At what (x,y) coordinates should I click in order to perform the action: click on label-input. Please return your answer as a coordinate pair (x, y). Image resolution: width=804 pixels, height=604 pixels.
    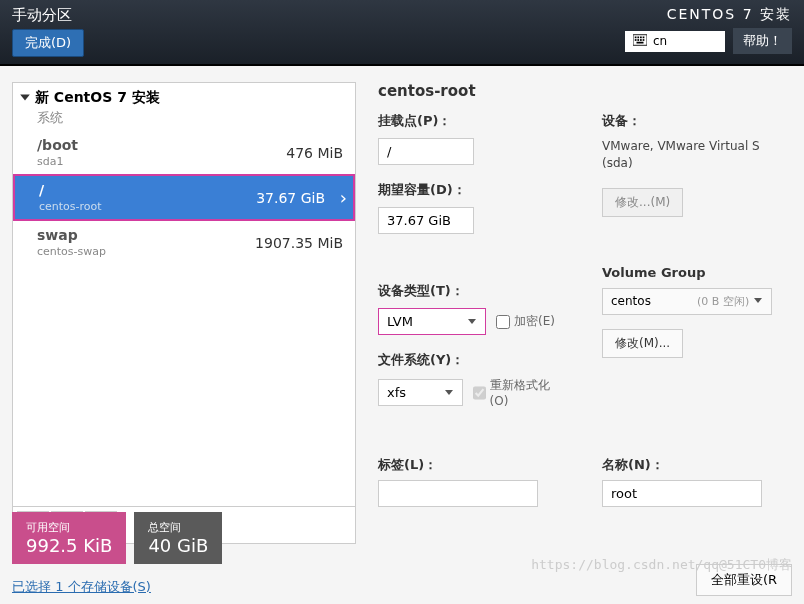
    Looking at the image, I should click on (458, 494).